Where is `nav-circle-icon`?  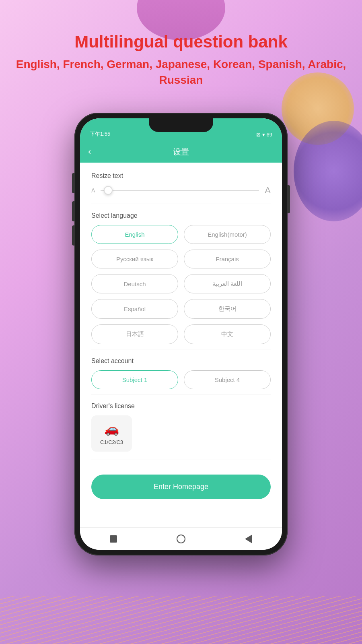
nav-circle-icon is located at coordinates (181, 539).